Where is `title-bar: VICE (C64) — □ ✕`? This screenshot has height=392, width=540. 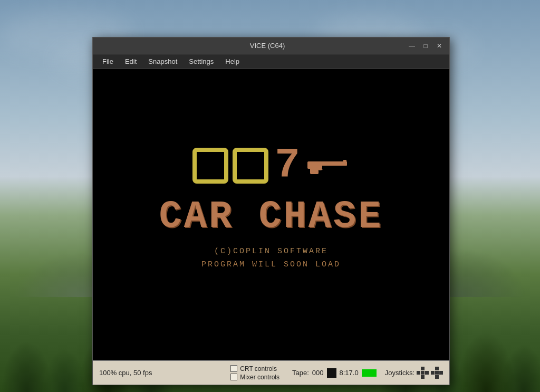
title-bar: VICE (C64) — □ ✕ is located at coordinates (271, 46).